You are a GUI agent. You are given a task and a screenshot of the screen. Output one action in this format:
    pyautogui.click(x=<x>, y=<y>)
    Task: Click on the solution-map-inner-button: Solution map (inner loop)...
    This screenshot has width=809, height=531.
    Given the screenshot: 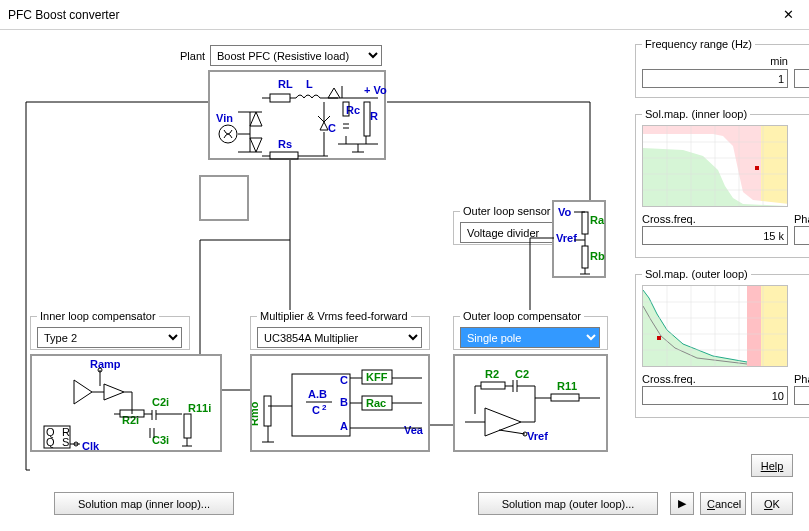 What is the action you would take?
    pyautogui.click(x=144, y=504)
    